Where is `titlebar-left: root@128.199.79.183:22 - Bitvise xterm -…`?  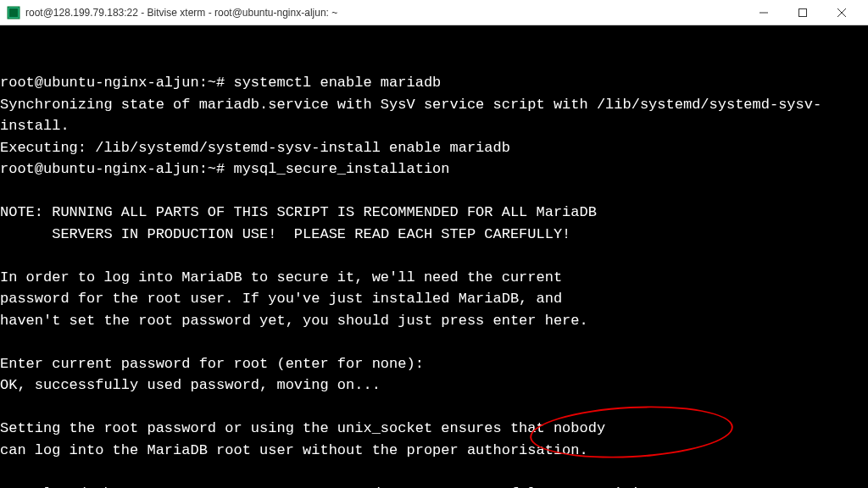
titlebar-left: root@128.199.79.183:22 - Bitvise xterm -… is located at coordinates (172, 13).